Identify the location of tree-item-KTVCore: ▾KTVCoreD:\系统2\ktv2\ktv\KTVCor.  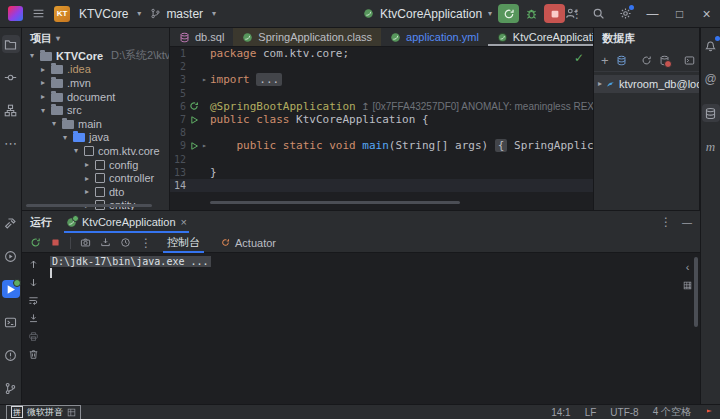
(96, 56).